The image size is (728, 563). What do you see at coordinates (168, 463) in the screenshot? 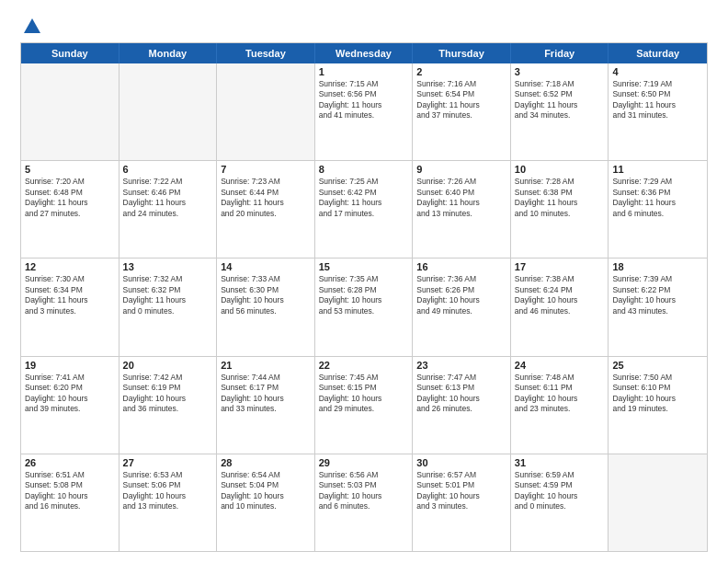
I see `day-number: 27` at bounding box center [168, 463].